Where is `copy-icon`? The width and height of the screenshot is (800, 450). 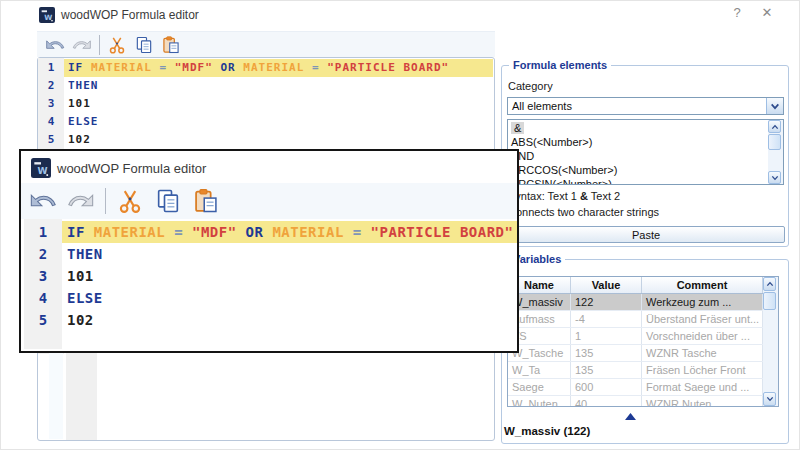
copy-icon is located at coordinates (144, 45).